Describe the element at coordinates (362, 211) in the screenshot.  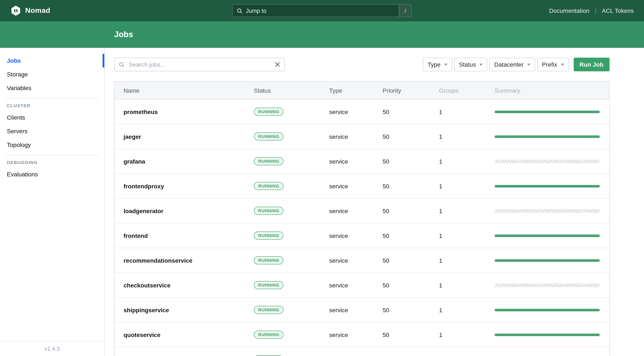
I see `table-row: loadgenerator RUNNING service 50 1` at that location.